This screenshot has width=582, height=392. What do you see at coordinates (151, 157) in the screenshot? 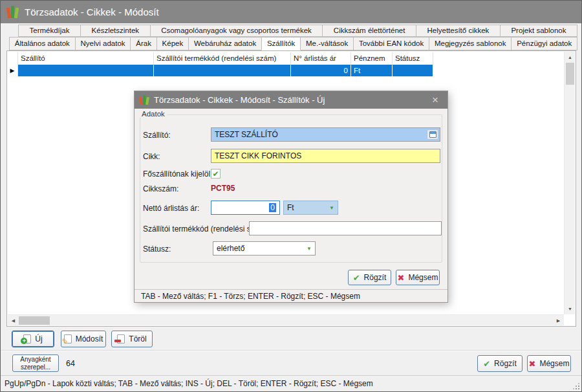
I see `article-label: Cikk:` at bounding box center [151, 157].